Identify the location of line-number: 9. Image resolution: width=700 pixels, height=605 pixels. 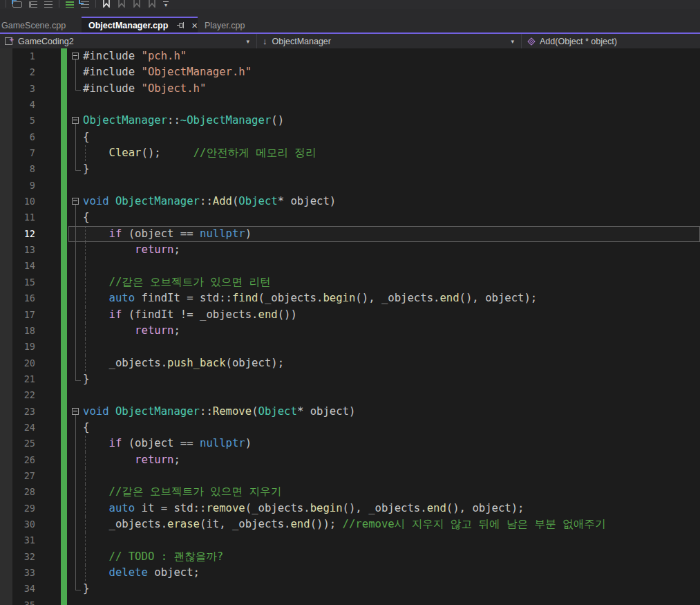
(18, 185).